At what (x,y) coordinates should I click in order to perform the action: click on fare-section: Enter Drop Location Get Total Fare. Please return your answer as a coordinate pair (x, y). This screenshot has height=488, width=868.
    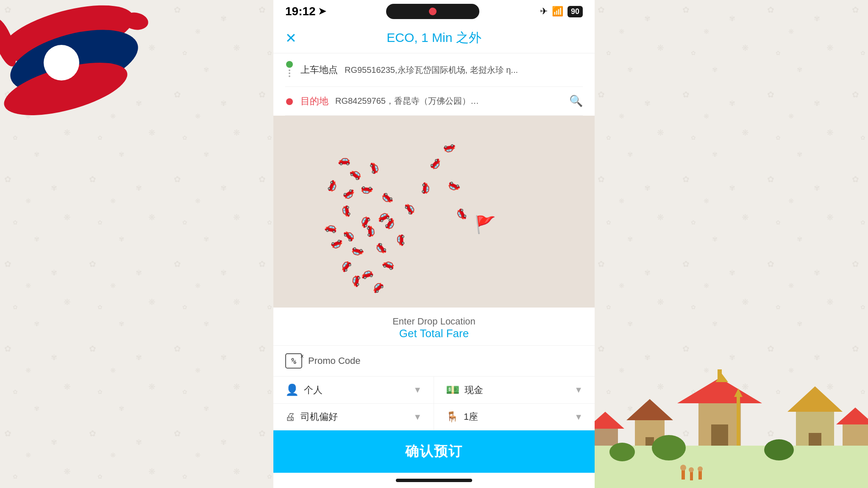
    Looking at the image, I should click on (434, 327).